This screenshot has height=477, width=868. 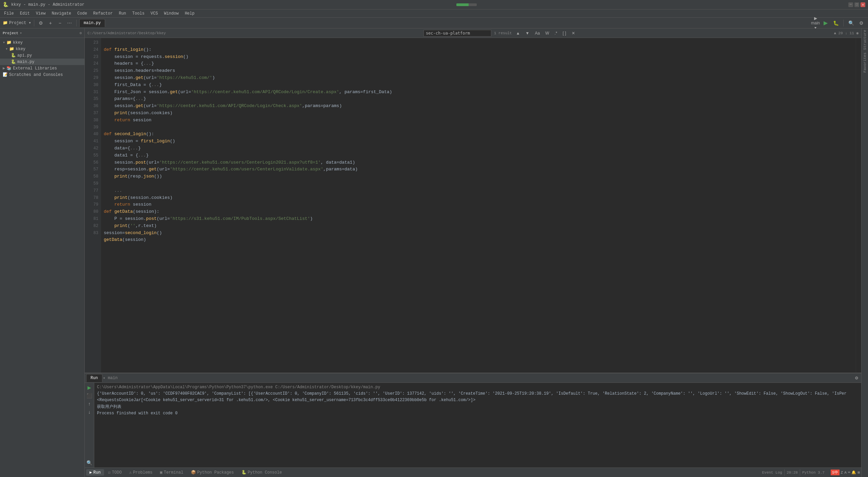 I want to click on sidebar-item-api: 🐍 api.py, so click(x=42, y=56).